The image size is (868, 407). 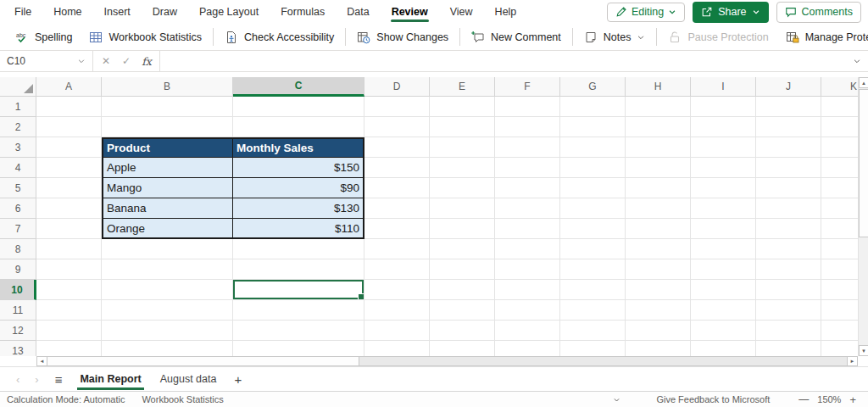 I want to click on cell-A4, so click(x=70, y=168).